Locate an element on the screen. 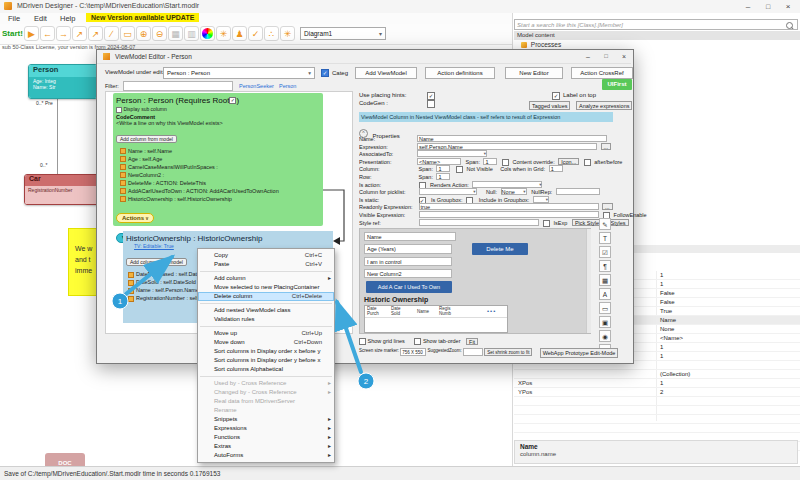 The image size is (800, 480). isexp-checkbox is located at coordinates (546, 224).